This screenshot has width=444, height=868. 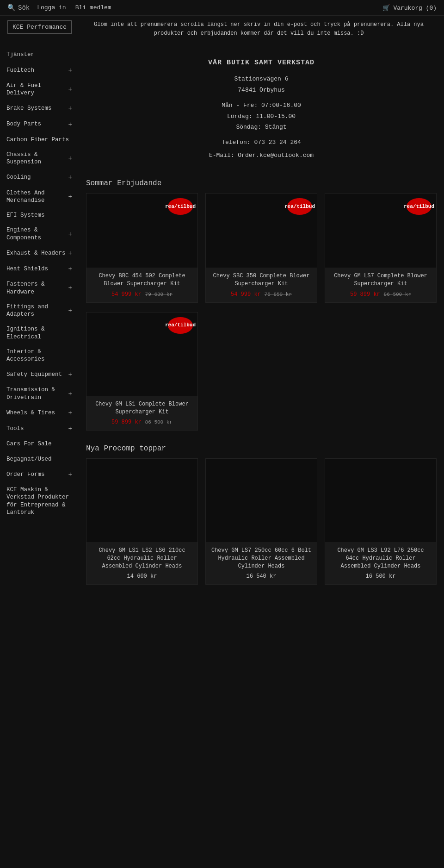 I want to click on product-image-0: rea/tilbud, so click(x=142, y=231).